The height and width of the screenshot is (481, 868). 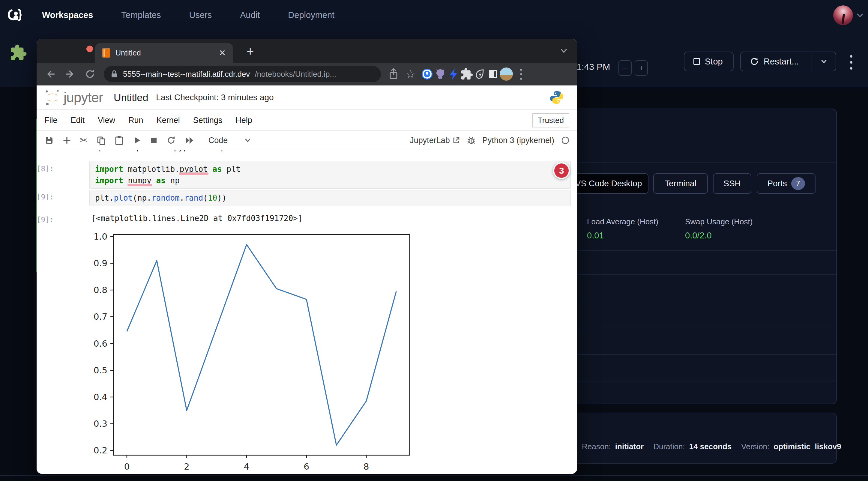 What do you see at coordinates (168, 121) in the screenshot?
I see `menu-kernel: Kernel` at bounding box center [168, 121].